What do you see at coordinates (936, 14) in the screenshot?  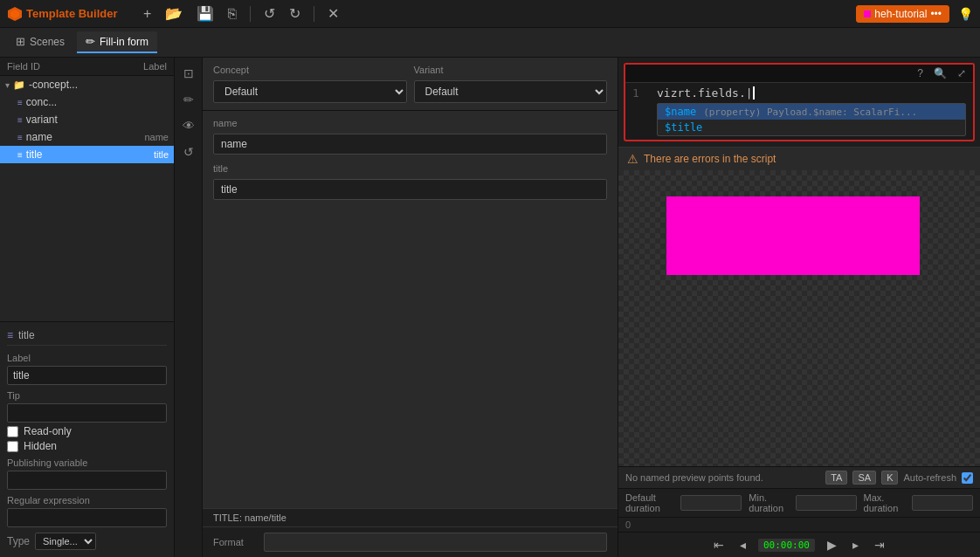 I see `tab-more-icon: •••` at bounding box center [936, 14].